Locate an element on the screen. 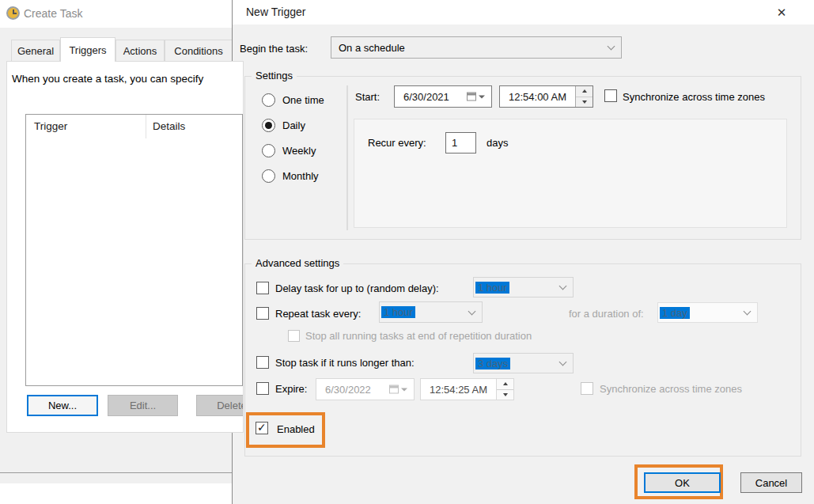 Image resolution: width=814 pixels, height=504 pixels. sync-timezones-label-2: Synchronize across time zones is located at coordinates (671, 389).